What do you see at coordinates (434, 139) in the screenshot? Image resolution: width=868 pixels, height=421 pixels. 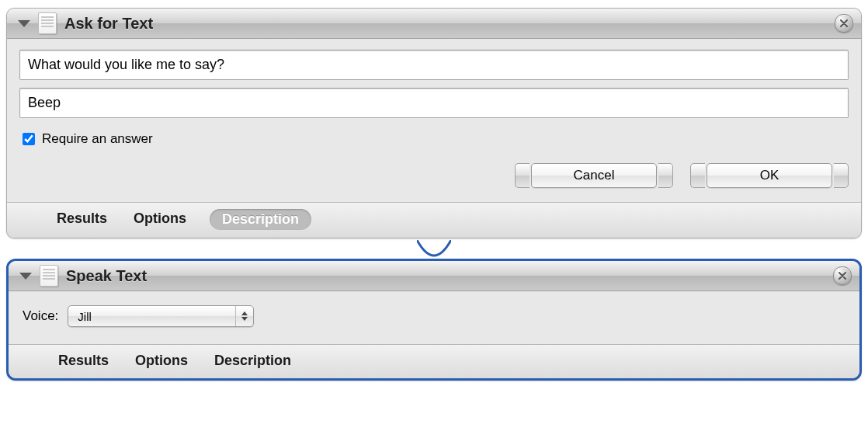 I see `require-answer-row: Require an answer` at bounding box center [434, 139].